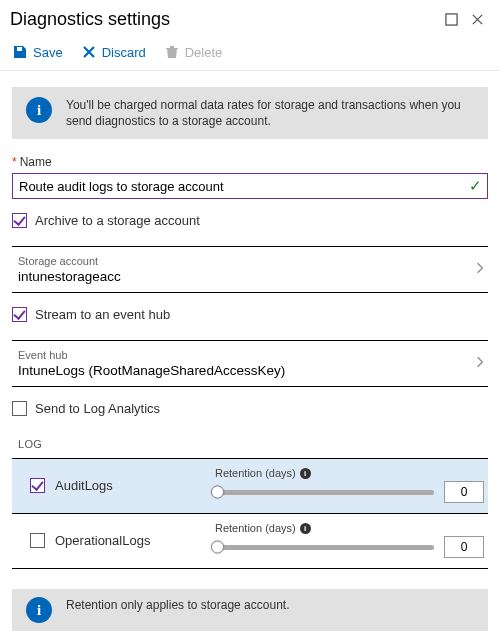 This screenshot has height=633, width=500. I want to click on storage-account-picker: Storage account intunestorageacc, so click(250, 270).